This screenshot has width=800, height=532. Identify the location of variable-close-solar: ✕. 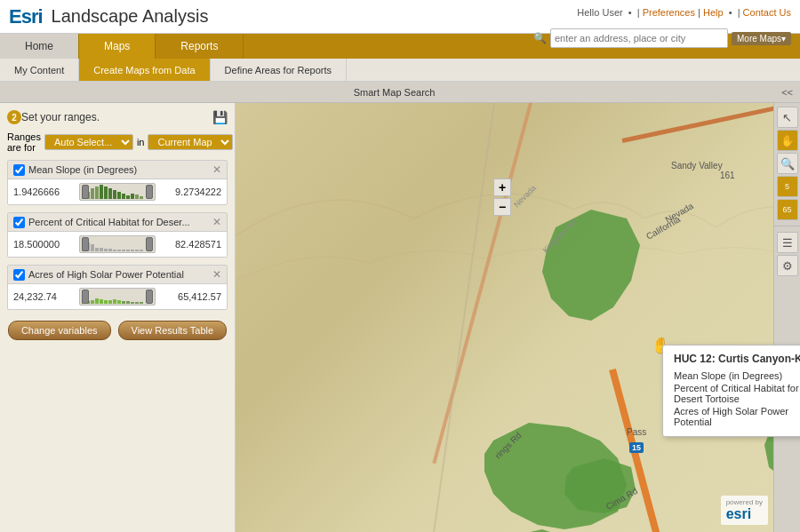
(217, 274).